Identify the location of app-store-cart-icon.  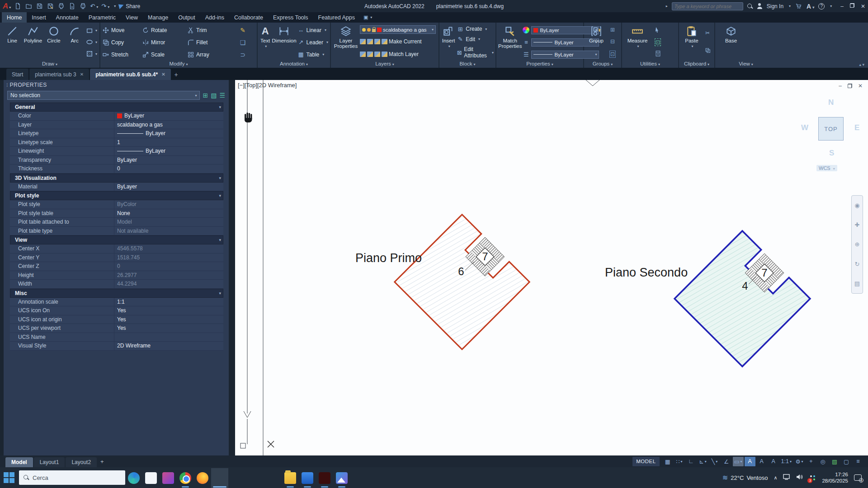
(798, 6).